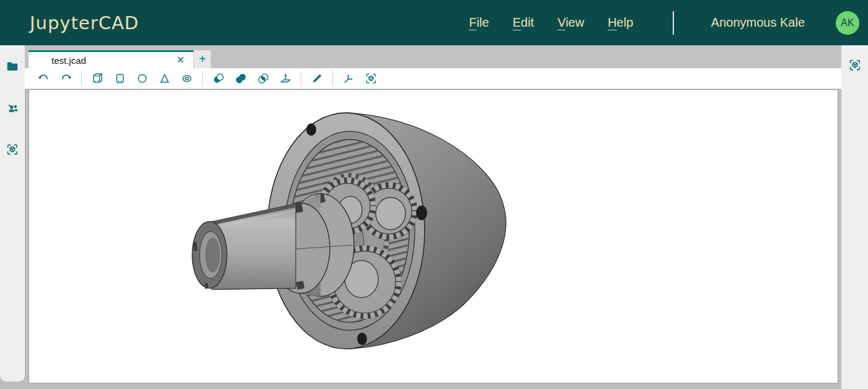 The width and height of the screenshot is (868, 389). What do you see at coordinates (181, 60) in the screenshot?
I see `tab-close-icon: ✕` at bounding box center [181, 60].